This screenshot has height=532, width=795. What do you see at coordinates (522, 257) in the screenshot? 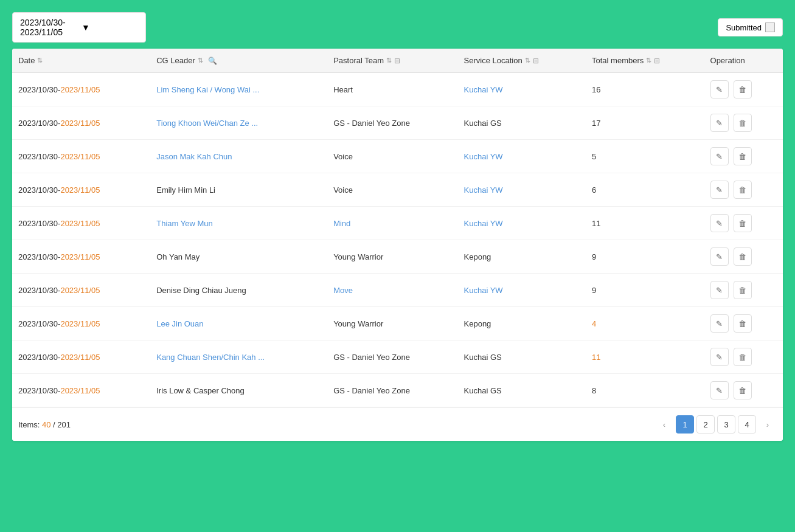
I see `cell-service-location: Kepong` at bounding box center [522, 257].